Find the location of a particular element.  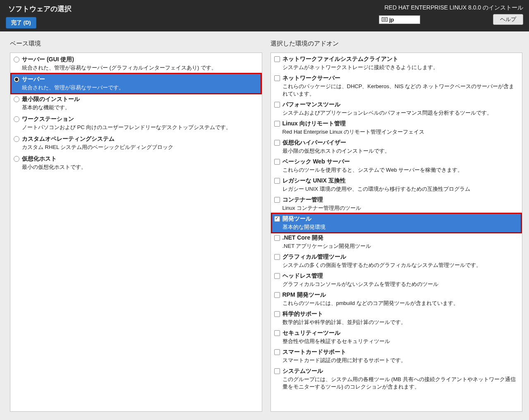

addon-desc: システムがネットワークストレージに接続できるようにします。 is located at coordinates (400, 67).